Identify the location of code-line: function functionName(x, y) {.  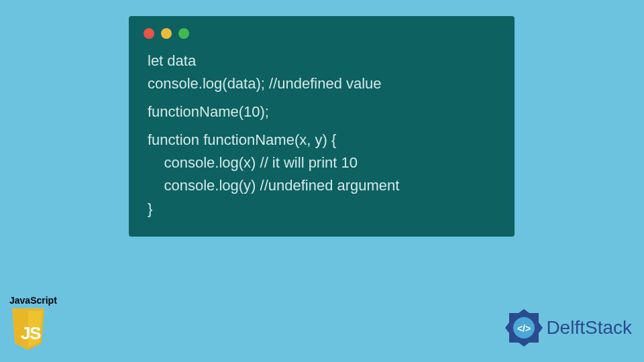
(322, 140).